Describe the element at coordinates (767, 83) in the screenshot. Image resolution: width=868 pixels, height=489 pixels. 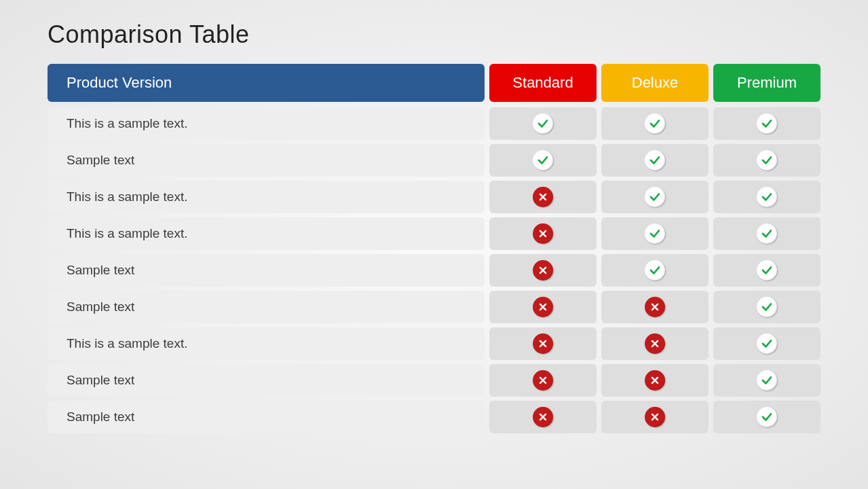
I see `header-plan-premium: Premium` at that location.